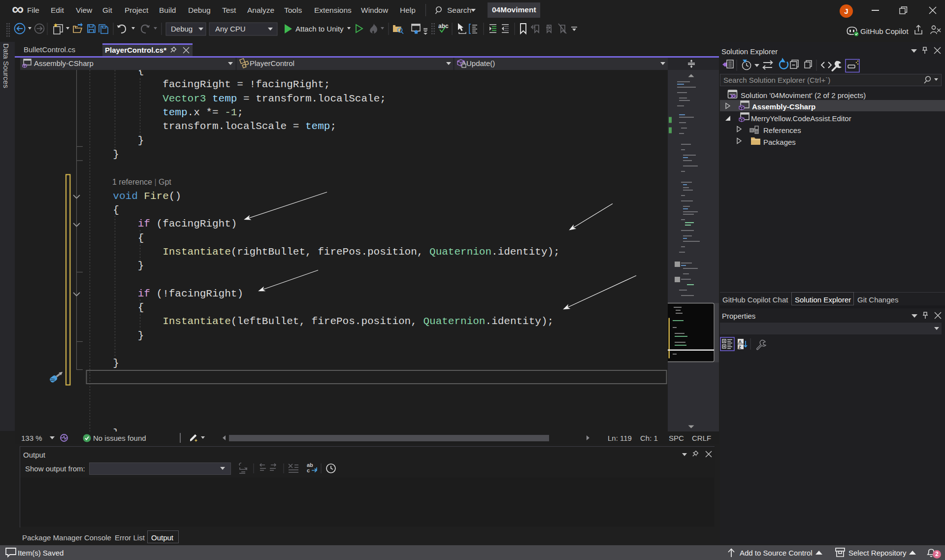  What do you see at coordinates (443, 26) in the screenshot?
I see `svg-text: abc` at bounding box center [443, 26].